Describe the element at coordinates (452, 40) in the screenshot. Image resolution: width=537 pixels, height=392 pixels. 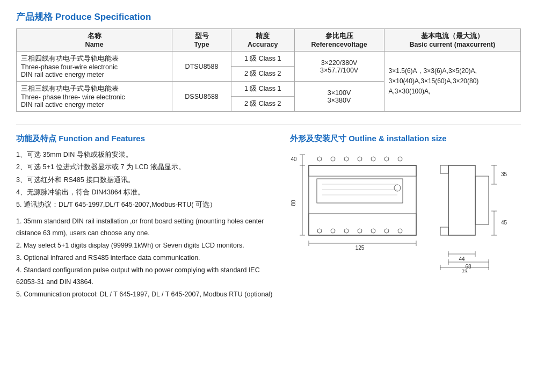
I see `col-header-current: 基本电流（最大流） Basic current (maxcurrent)` at that location.